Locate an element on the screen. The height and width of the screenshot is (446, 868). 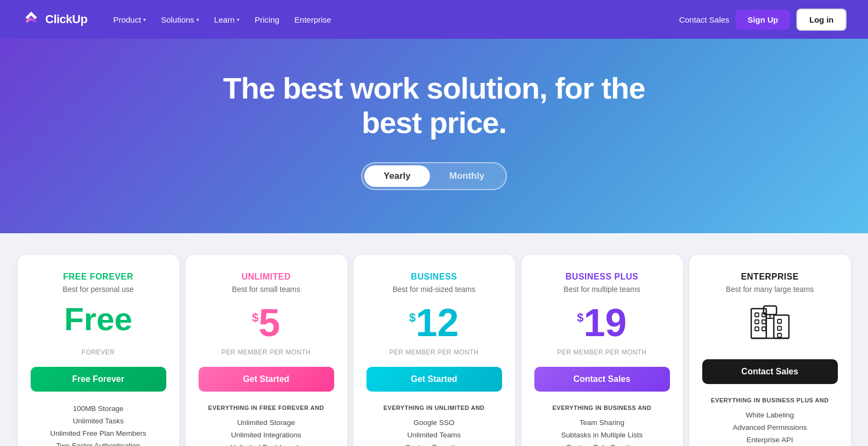
plan-price-enterprise is located at coordinates (770, 325).